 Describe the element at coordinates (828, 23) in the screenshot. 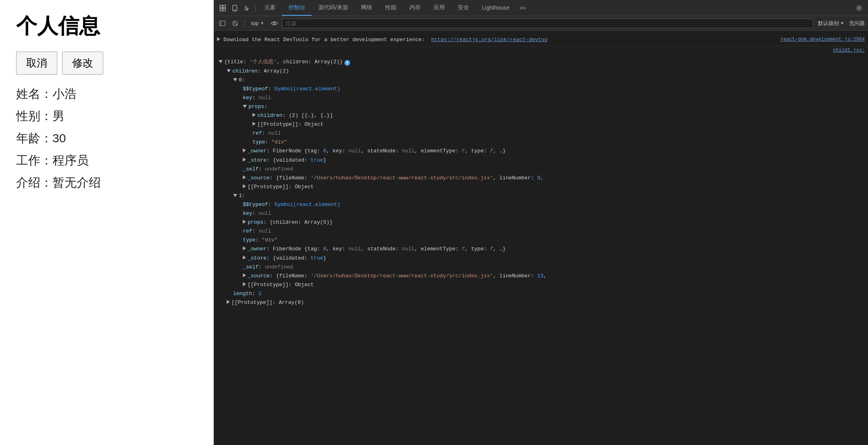

I see `level-label: 默认级别` at that location.